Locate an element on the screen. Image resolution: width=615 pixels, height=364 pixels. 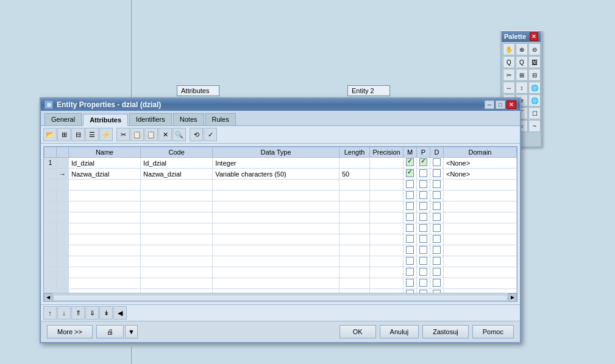
row1-length is located at coordinates (355, 163).